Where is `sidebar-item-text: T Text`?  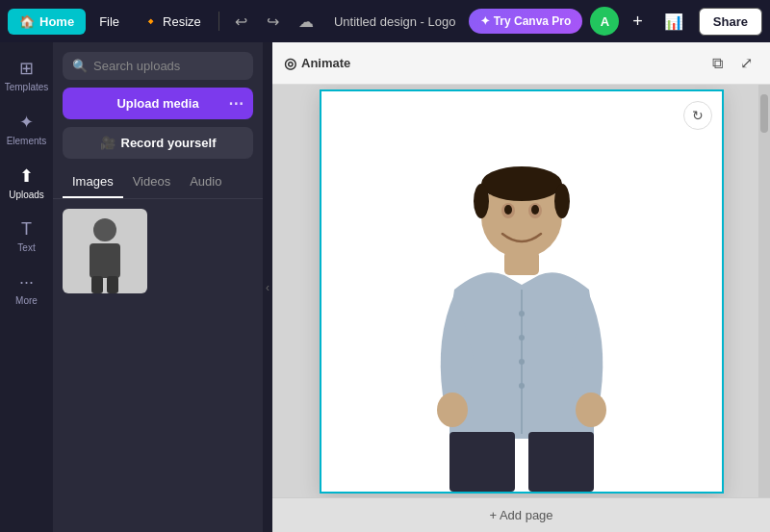 sidebar-item-text: T Text is located at coordinates (27, 237).